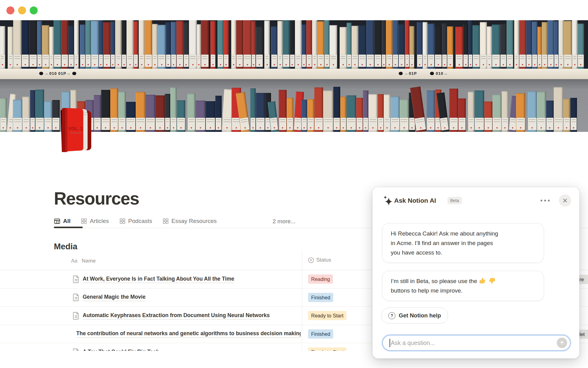 Image resolution: width=588 pixels, height=368 pixels. I want to click on ai-panel-header: Ask Notion AI Beta, so click(476, 201).